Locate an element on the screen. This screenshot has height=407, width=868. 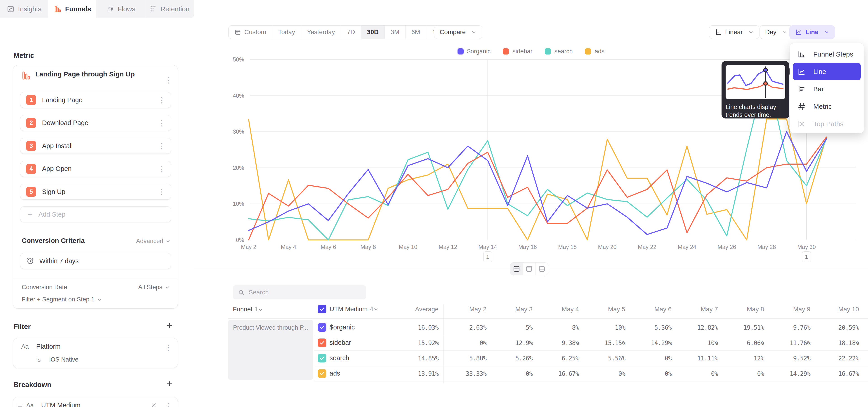
breakdown-count: 4 is located at coordinates (371, 309).